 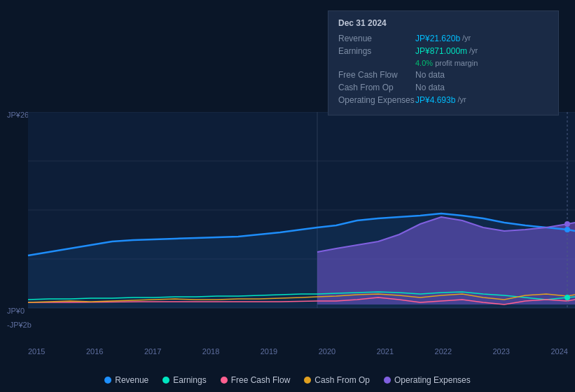 What do you see at coordinates (126, 380) in the screenshot?
I see `legend-item-revenue: Revenue` at bounding box center [126, 380].